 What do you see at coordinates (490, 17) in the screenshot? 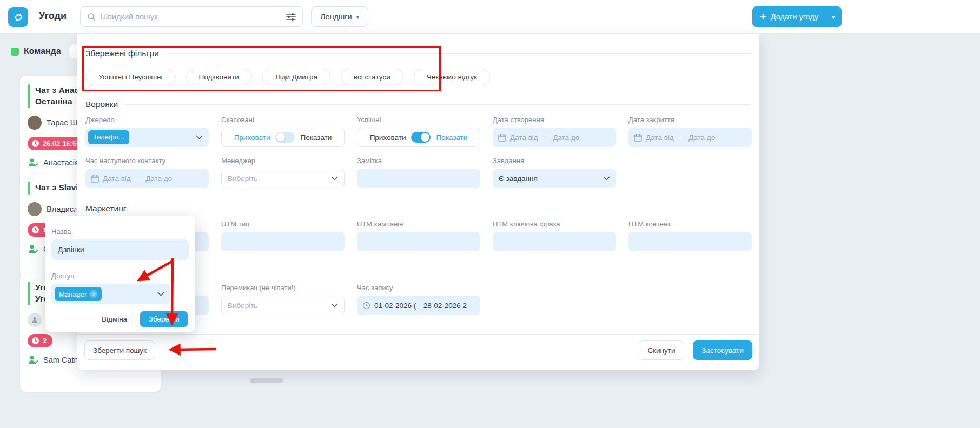
I see `top-bar: Угоди Швидкий пошук` at bounding box center [490, 17].